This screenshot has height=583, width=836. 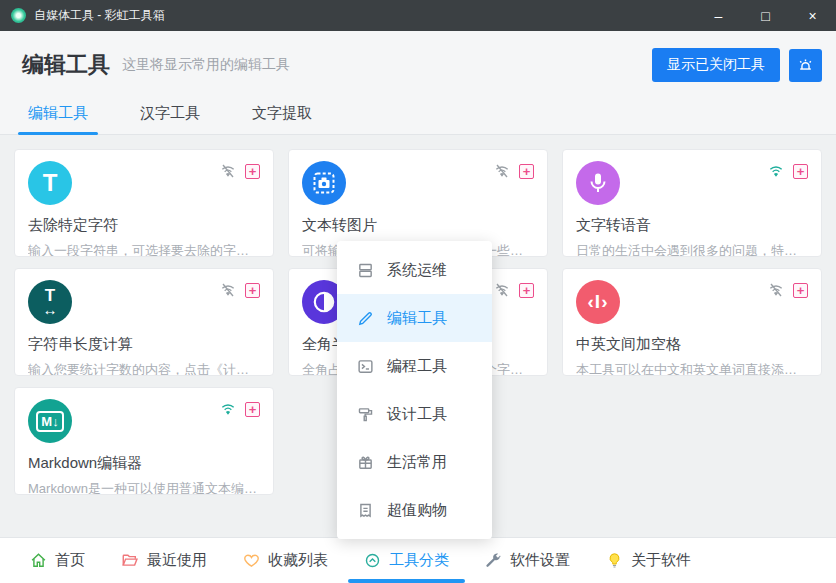 I want to click on bottom-nav: 首页 最近使用 收藏列表 工具分类 软件设置, so click(x=418, y=560).